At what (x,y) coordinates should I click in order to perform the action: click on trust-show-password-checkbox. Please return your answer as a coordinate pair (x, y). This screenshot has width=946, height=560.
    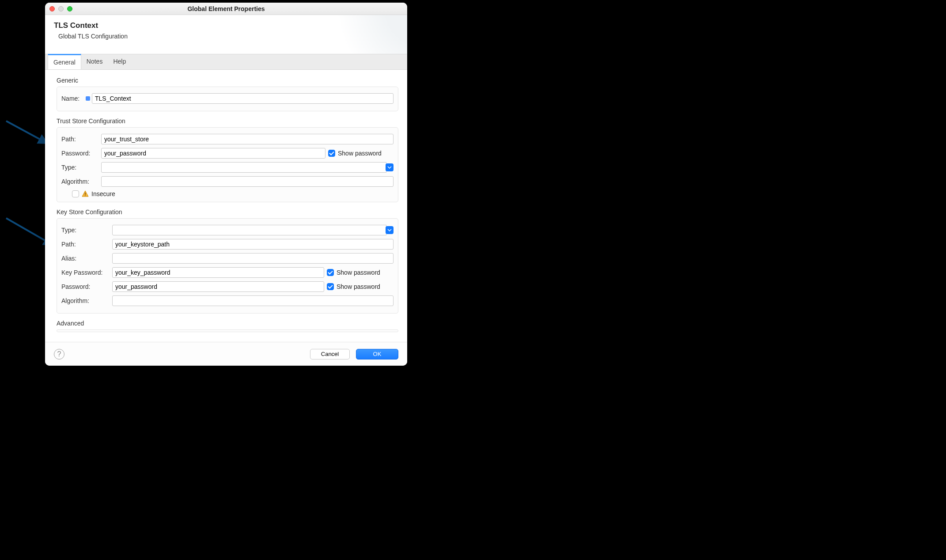
    Looking at the image, I should click on (332, 153).